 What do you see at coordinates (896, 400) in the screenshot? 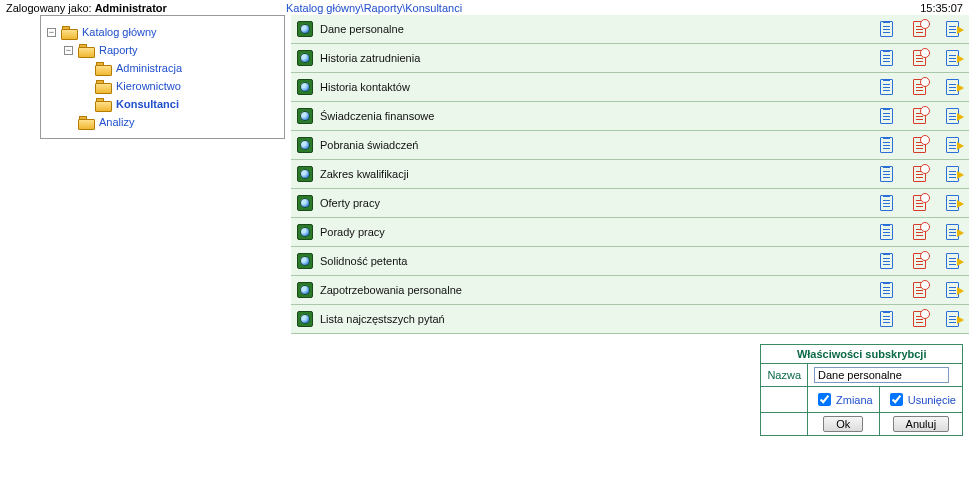
I see `delete-checkbox` at bounding box center [896, 400].